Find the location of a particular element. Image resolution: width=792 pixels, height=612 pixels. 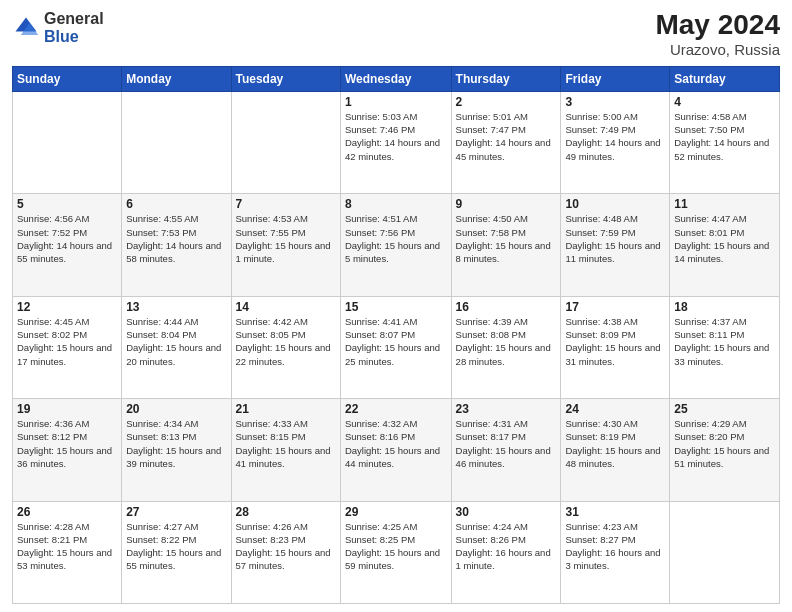

table-row: 6Sunrise: 4:55 AM Sunset: 7:53 PM Daylig… is located at coordinates (176, 245).